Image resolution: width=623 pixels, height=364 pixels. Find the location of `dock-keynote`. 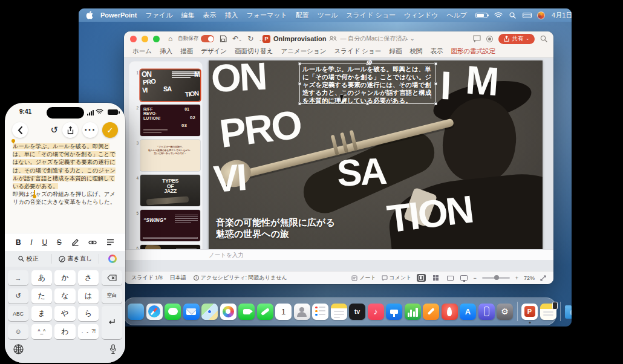

dock-keynote is located at coordinates (394, 312).